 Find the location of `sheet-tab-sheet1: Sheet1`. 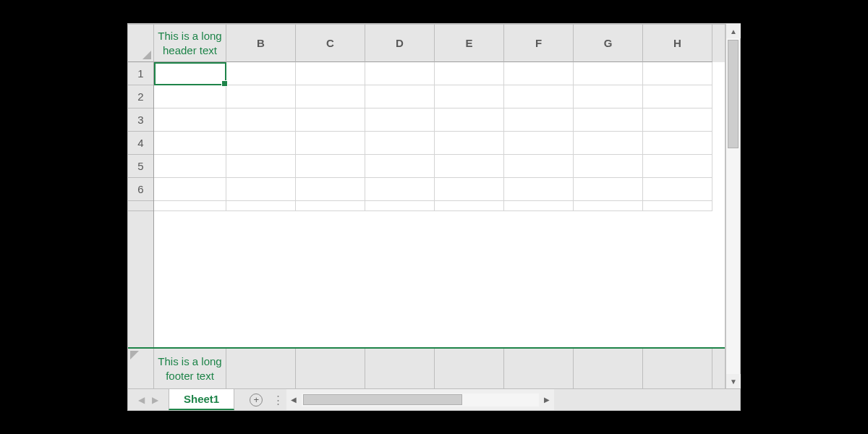

sheet-tab-sheet1: Sheet1 is located at coordinates (201, 399).